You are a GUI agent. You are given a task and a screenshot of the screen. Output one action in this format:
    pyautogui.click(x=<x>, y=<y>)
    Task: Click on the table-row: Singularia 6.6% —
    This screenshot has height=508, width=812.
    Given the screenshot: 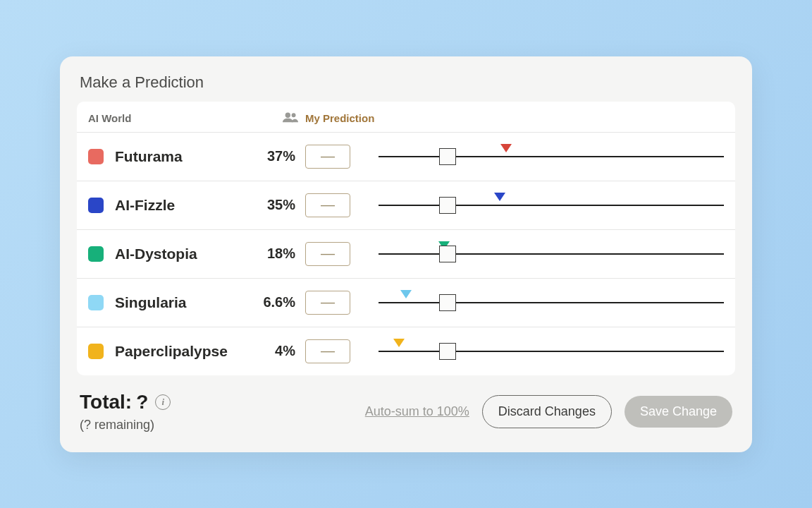 What is the action you would take?
    pyautogui.click(x=406, y=303)
    